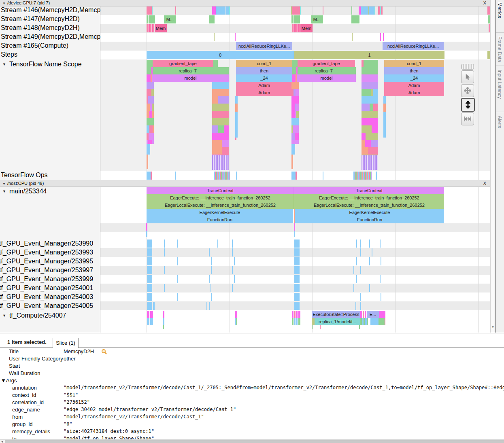 The image size is (504, 443). Describe the element at coordinates (468, 119) in the screenshot. I see `timing-tool-button` at that location.